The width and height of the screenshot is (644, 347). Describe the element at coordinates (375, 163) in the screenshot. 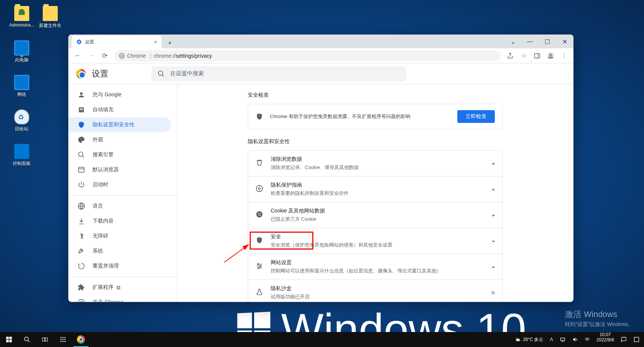

I see `privacy-row-trash: 清除浏览数据清除浏览记录、Cookie、缓存及其他数据▸` at that location.